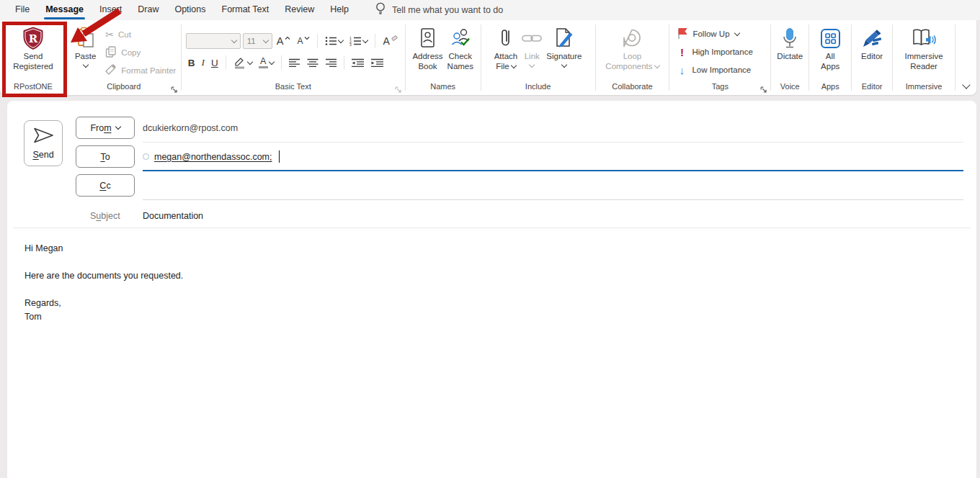 This screenshot has width=980, height=478. I want to click on send-label: Send, so click(43, 155).